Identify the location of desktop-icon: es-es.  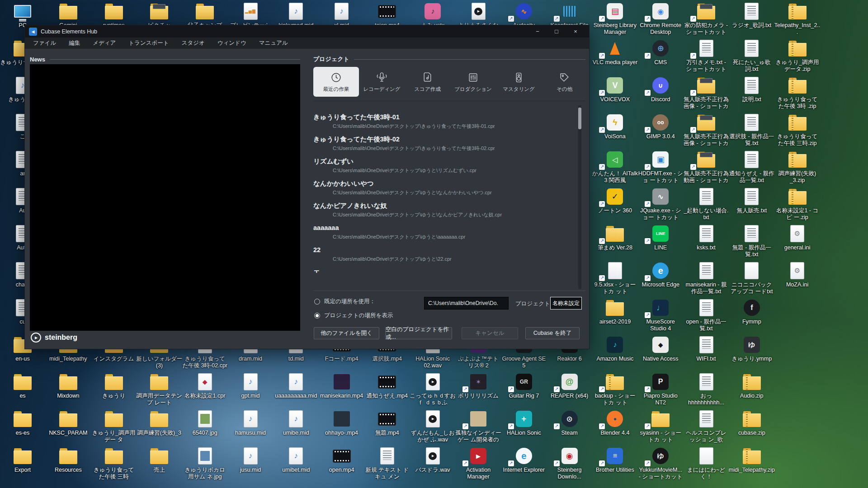
(23, 423).